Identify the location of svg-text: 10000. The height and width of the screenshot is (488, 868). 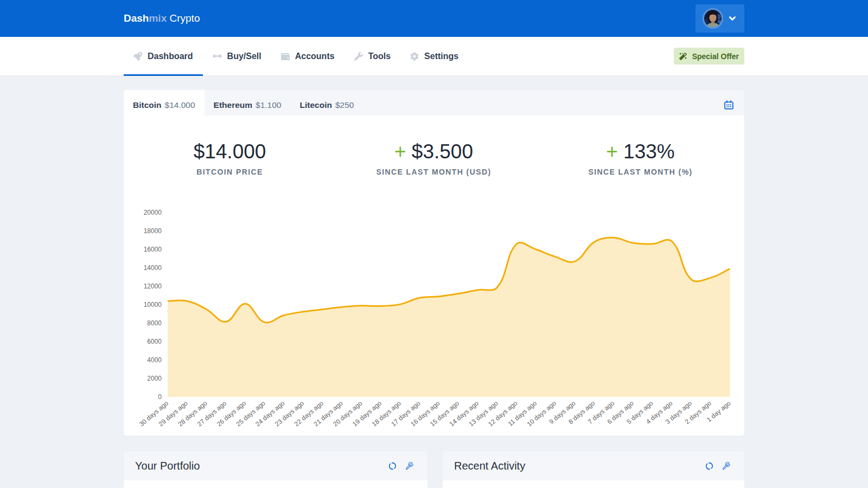
(153, 305).